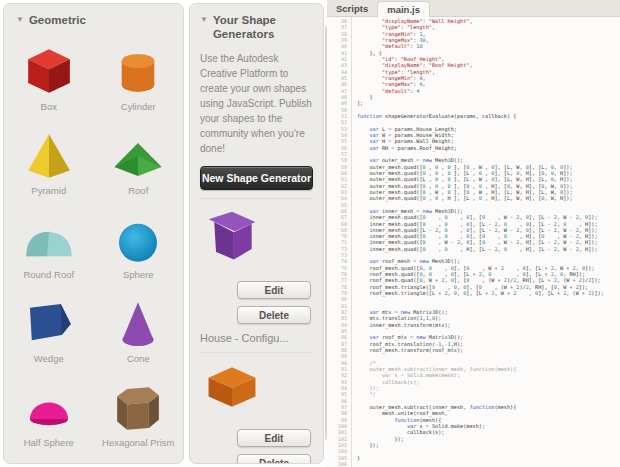 The width and height of the screenshot is (620, 467). I want to click on pyramid-shape-icon, so click(49, 156).